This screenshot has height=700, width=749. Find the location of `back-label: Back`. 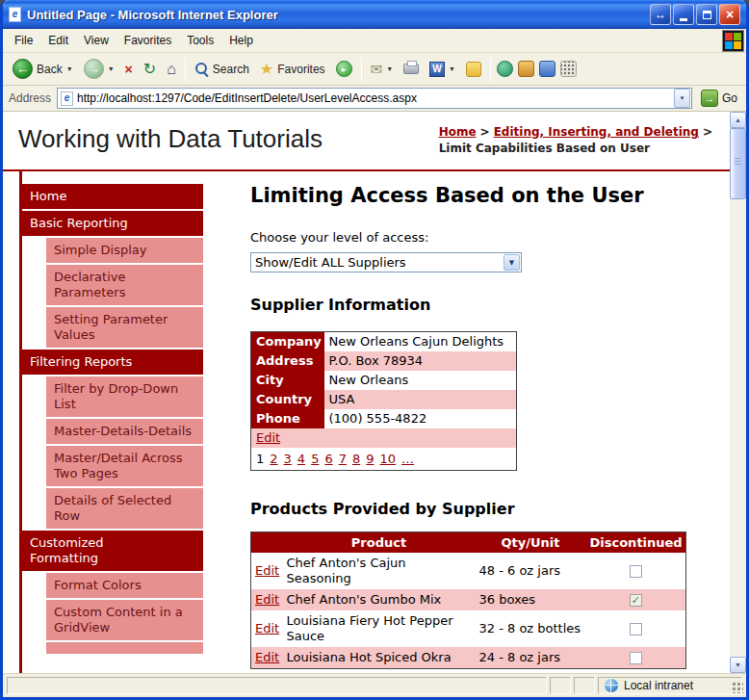

back-label: Back is located at coordinates (50, 69).